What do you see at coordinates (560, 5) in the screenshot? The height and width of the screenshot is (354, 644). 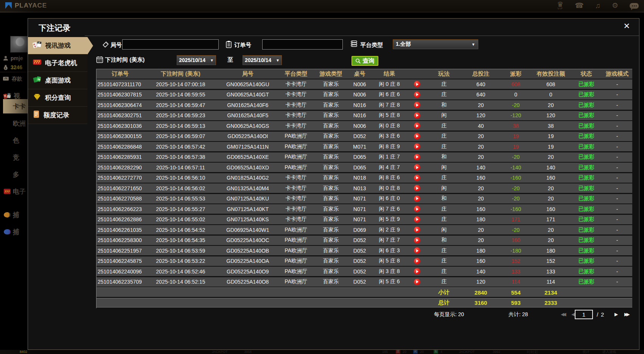 I see `vip-icon: ♛VIP` at bounding box center [560, 5].